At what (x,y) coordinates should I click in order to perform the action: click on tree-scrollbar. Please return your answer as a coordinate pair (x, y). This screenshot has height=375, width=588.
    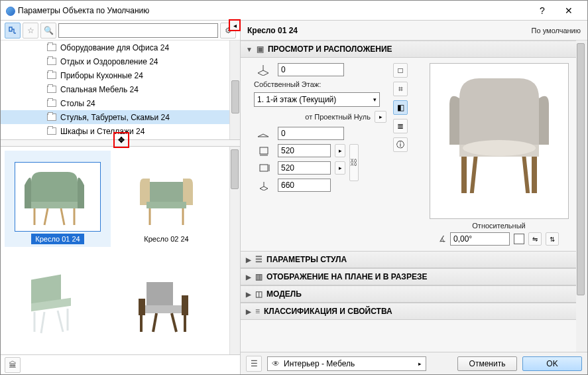
    Looking at the image, I should click on (235, 90).